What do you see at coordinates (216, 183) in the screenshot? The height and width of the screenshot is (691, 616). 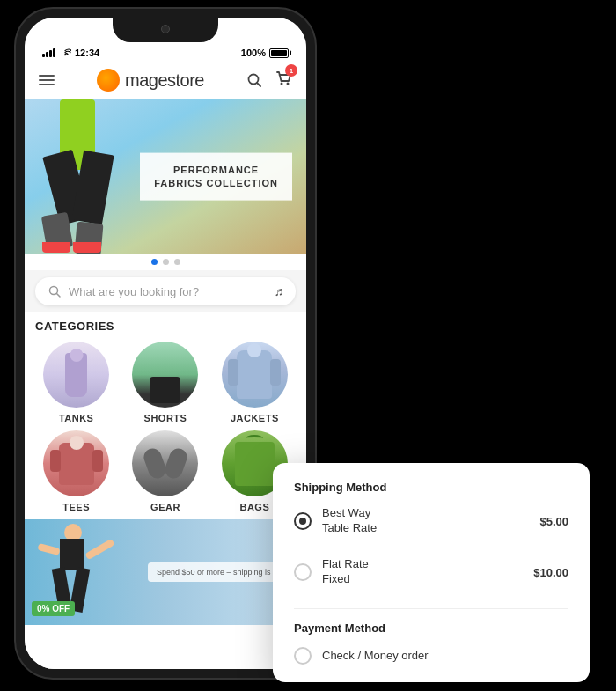 I see `hero-title-line2: FABRICS COLLECTION` at bounding box center [216, 183].